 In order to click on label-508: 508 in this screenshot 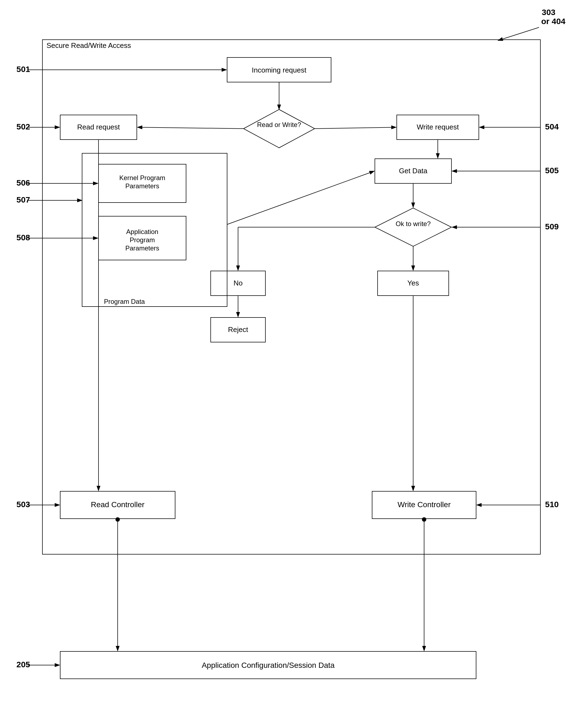, I will do `click(23, 237)`.